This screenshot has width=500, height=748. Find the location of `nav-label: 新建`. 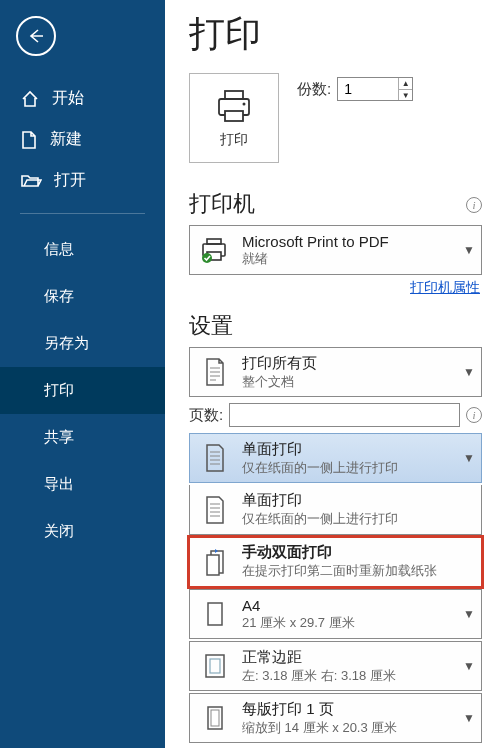

nav-label: 新建 is located at coordinates (66, 140).